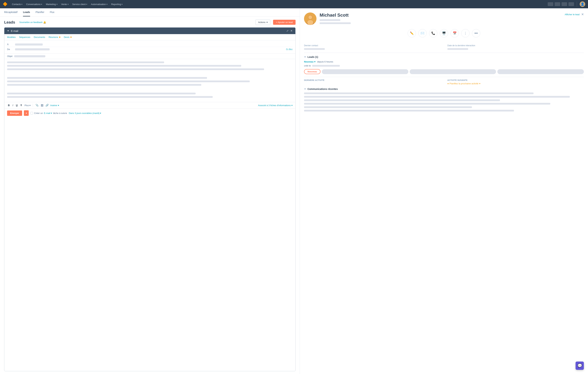 Image resolution: width=588 pixels, height=374 pixels. Describe the element at coordinates (455, 33) in the screenshot. I see `calendar-action-button: 📅` at that location.